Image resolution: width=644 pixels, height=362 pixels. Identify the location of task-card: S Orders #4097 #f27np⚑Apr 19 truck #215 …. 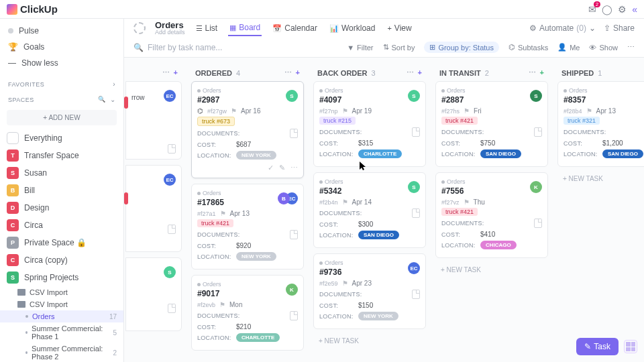
(370, 124).